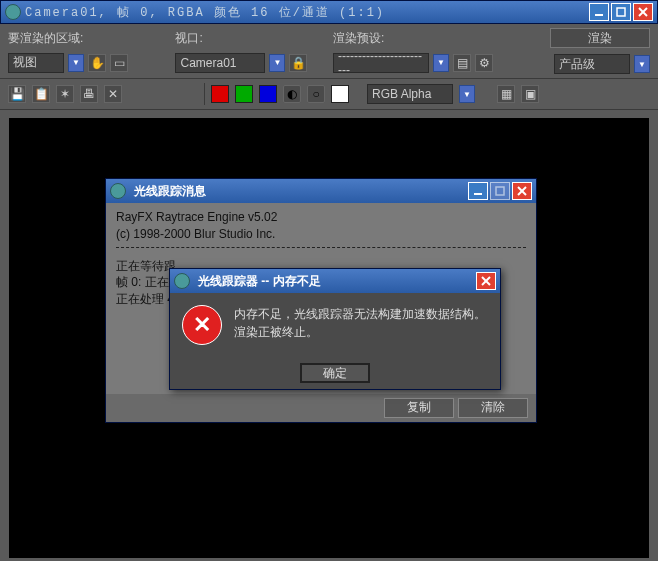  Describe the element at coordinates (220, 94) in the screenshot. I see `channel-red-swatch` at that location.